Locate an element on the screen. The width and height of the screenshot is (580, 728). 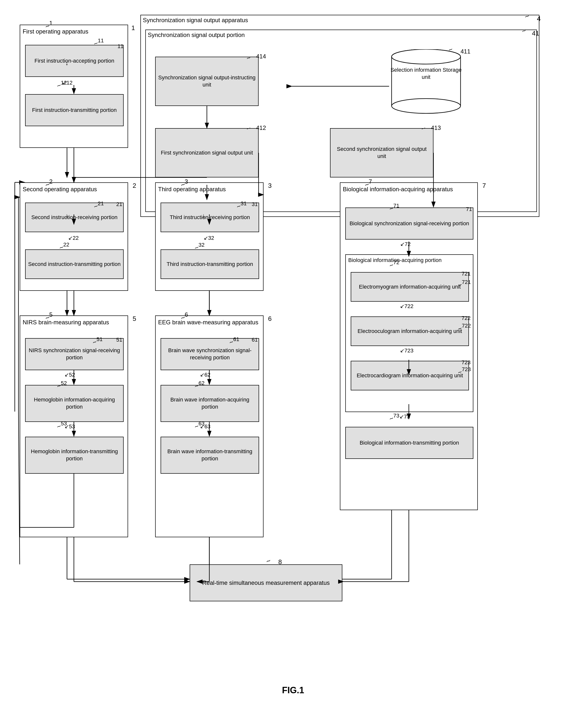
selection-info-label: Selection information Storage unit is located at coordinates (426, 74).